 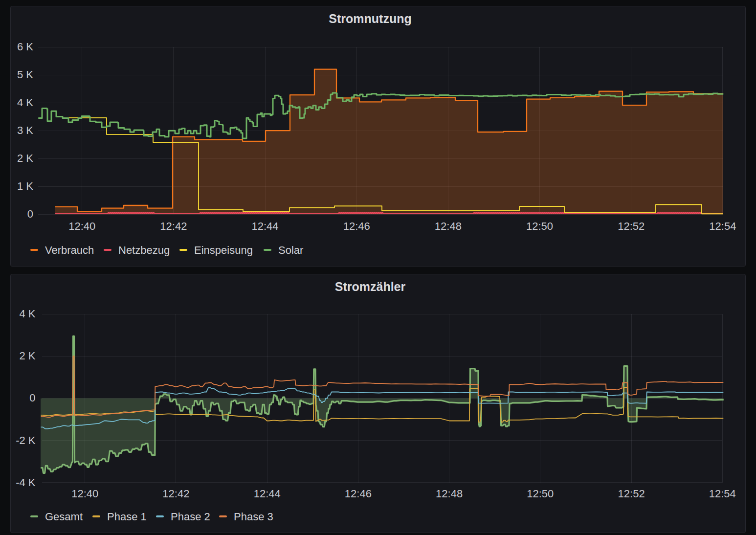 What do you see at coordinates (191, 516) in the screenshot?
I see `svg-text: Phase 2` at bounding box center [191, 516].